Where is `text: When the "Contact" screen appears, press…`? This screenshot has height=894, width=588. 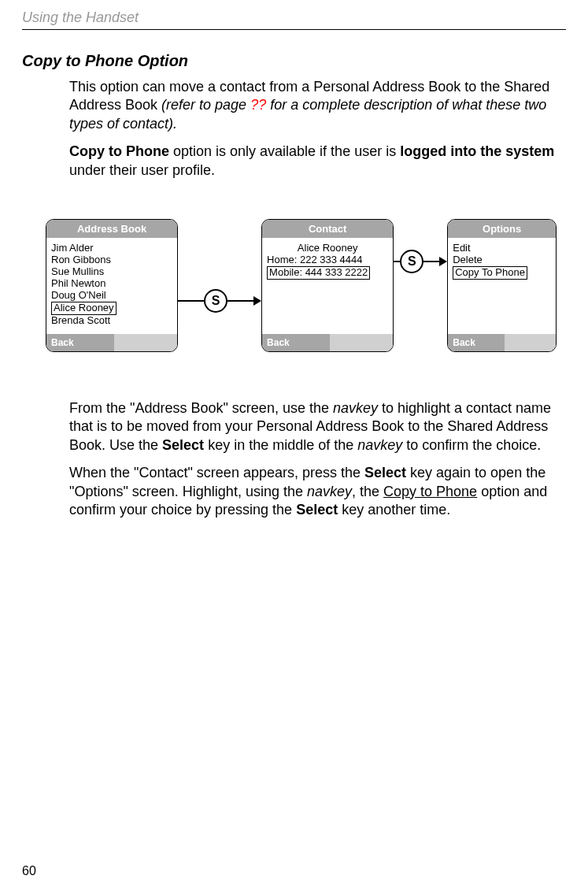 text: When the "Contact" screen appears, press… is located at coordinates (217, 473).